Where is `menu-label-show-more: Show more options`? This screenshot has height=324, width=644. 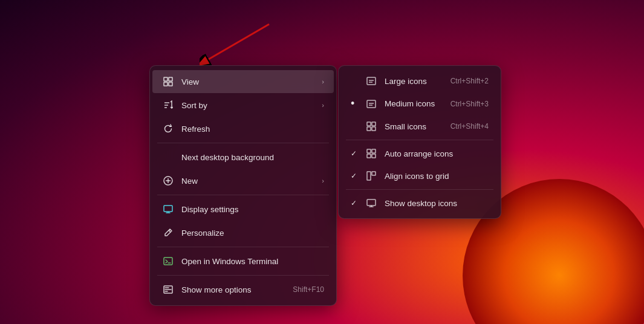 menu-label-show-more: Show more options is located at coordinates (237, 290).